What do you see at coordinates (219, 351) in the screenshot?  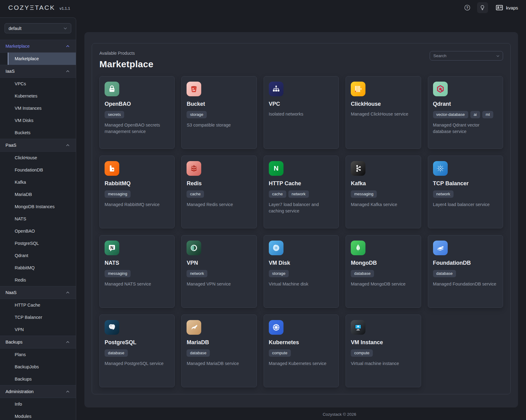 I see `product-card-mariadb: MariaDBdatabaseManaged MariaDB service` at bounding box center [219, 351].